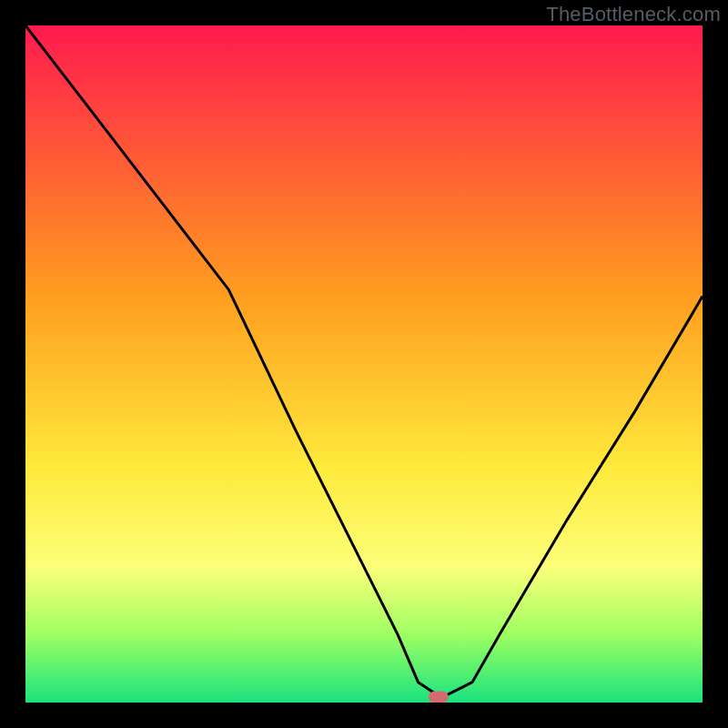 Image resolution: width=728 pixels, height=728 pixels. Describe the element at coordinates (633, 15) in the screenshot. I see `watermark-label: TheBottleneck.com` at that location.